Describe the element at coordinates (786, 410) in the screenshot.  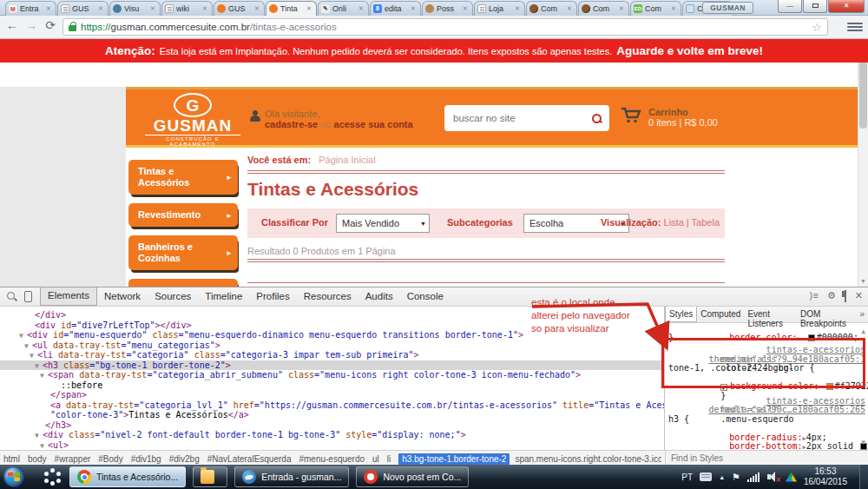
I see `stylesheet-link: default.css?90c…e180acaf05:265` at that location.